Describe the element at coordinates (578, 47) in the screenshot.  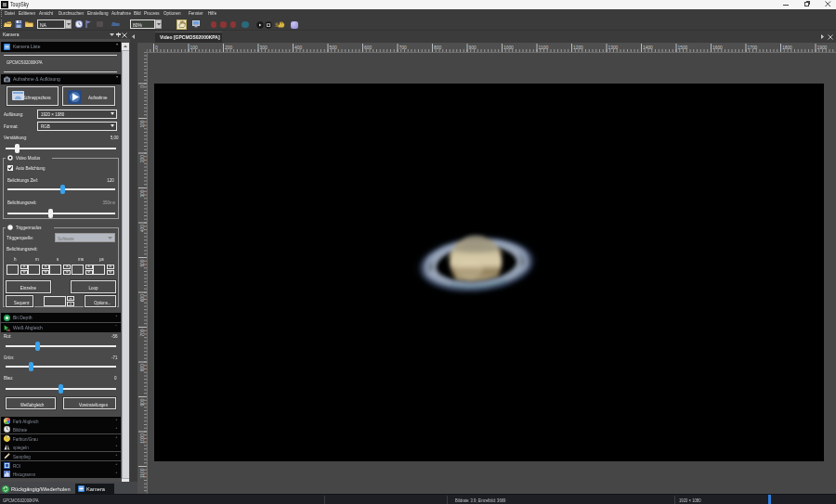
I see `svg-text: 1200` at that location.